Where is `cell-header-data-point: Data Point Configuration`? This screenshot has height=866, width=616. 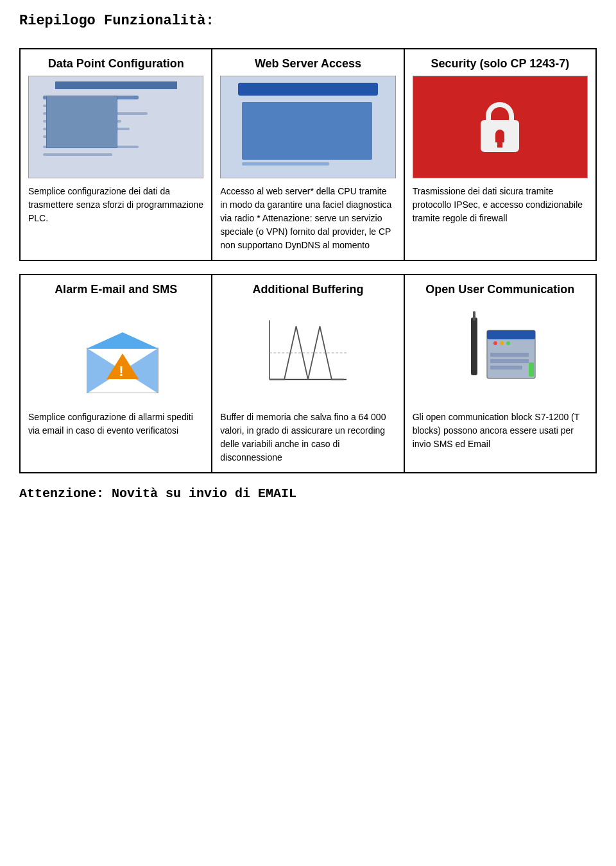 cell-header-data-point: Data Point Configuration is located at coordinates (116, 67).